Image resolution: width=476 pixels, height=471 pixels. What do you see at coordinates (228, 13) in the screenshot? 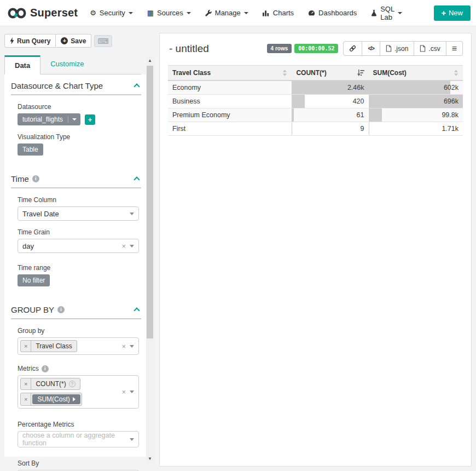
I see `nav-manage-label: Manage` at bounding box center [228, 13].